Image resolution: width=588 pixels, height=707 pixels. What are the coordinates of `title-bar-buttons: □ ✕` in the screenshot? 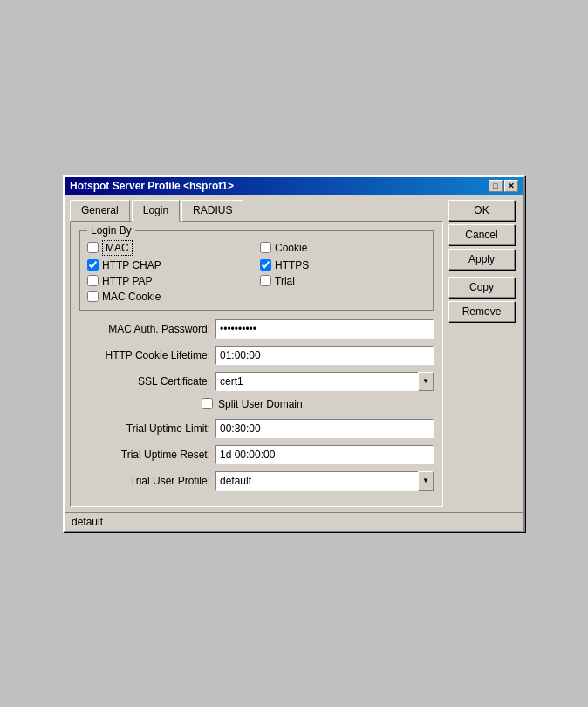 It's located at (503, 186).